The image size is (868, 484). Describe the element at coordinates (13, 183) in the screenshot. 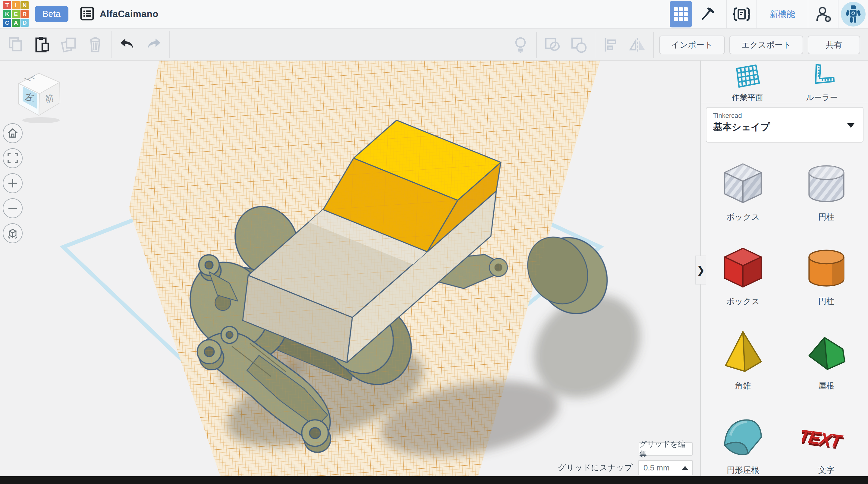

I see `view-controls` at that location.